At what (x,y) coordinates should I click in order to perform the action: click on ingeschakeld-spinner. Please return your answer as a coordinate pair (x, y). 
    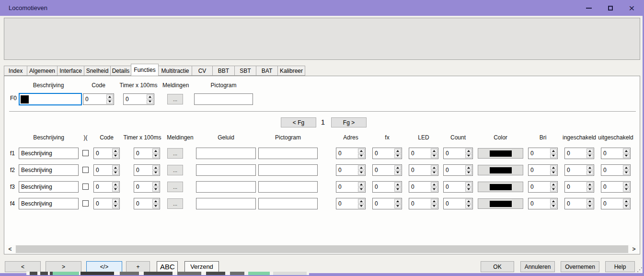
    Looking at the image, I should click on (579, 187).